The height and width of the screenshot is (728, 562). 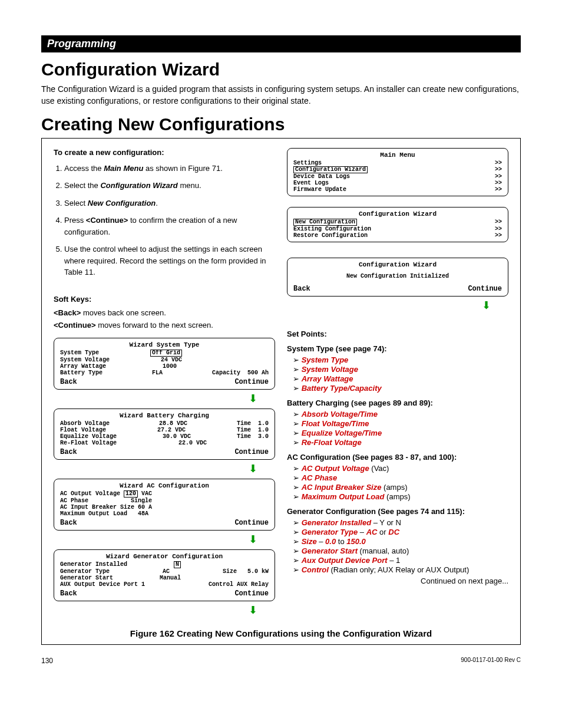 I want to click on setpoints-heading: Set Points:, so click(x=398, y=334).